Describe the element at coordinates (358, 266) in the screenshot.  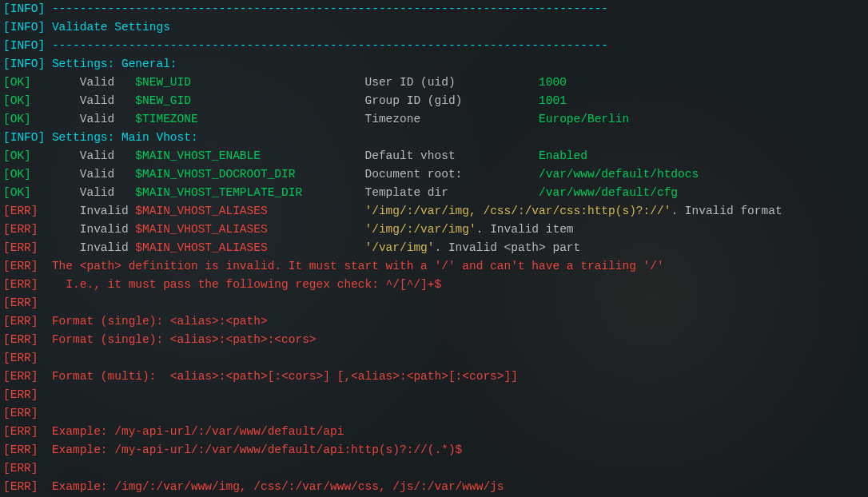
I see `log-segment: The <path> definition is invalid. It mus…` at that location.